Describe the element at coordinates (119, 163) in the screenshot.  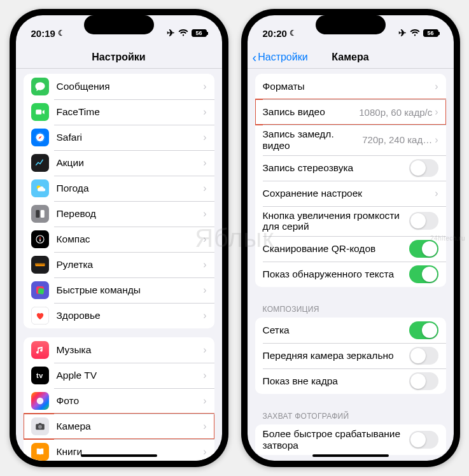
I see `settings-row-акции: Акции›` at that location.